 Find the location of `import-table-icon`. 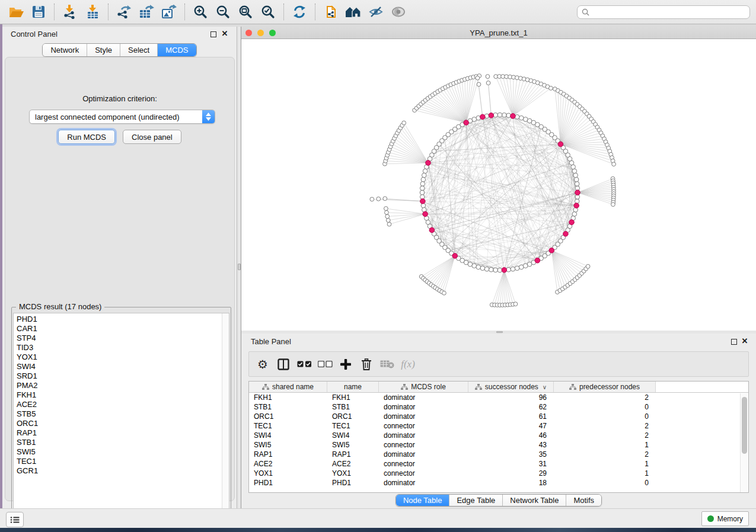

import-table-icon is located at coordinates (92, 12).